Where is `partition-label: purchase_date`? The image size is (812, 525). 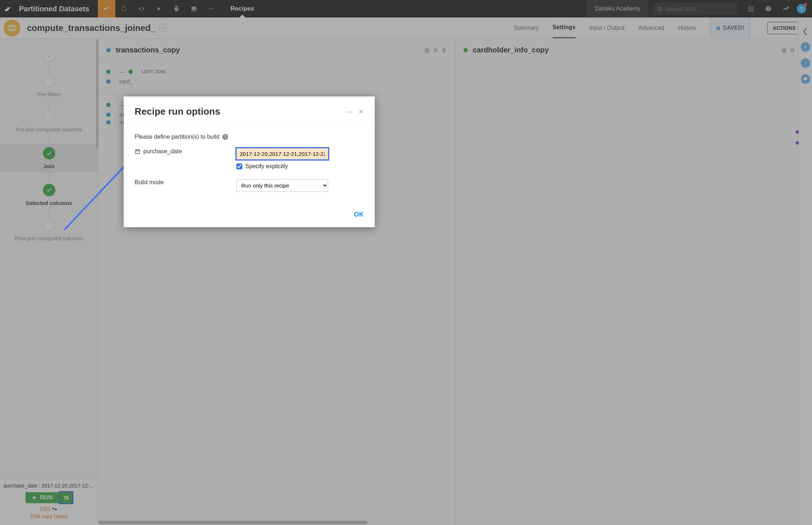 partition-label: purchase_date is located at coordinates (163, 151).